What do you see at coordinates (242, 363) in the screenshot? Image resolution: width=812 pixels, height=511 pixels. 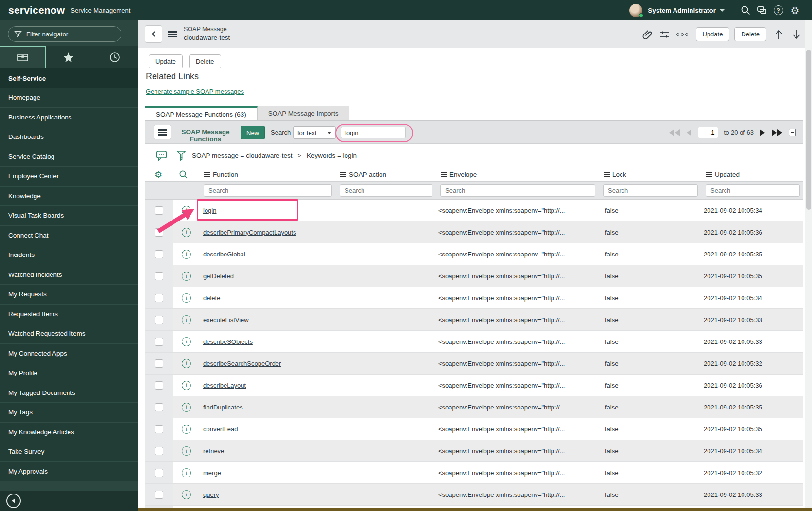 I see `function-link: describeSearchScopeOrder` at bounding box center [242, 363].